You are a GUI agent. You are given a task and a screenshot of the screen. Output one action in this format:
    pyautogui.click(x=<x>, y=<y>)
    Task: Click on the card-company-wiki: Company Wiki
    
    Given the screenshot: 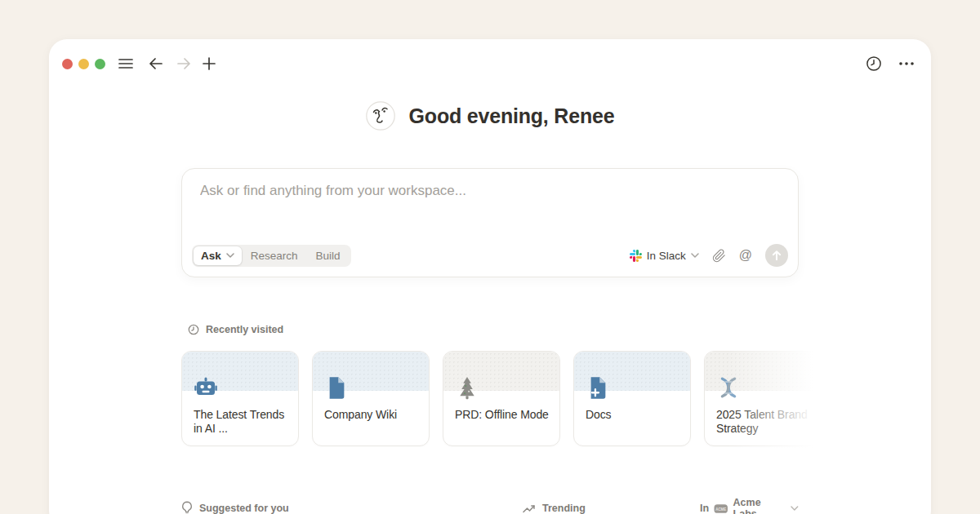 What is the action you would take?
    pyautogui.click(x=371, y=398)
    